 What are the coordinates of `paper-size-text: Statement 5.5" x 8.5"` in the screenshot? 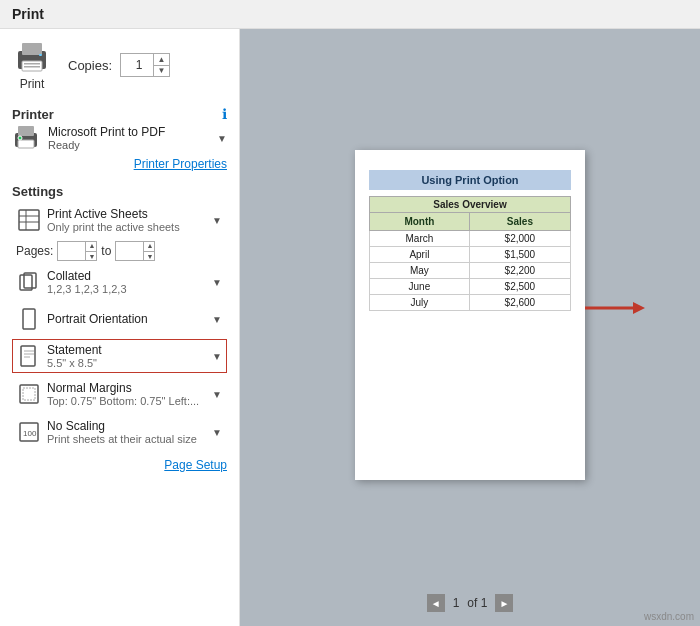 It's located at (126, 356).